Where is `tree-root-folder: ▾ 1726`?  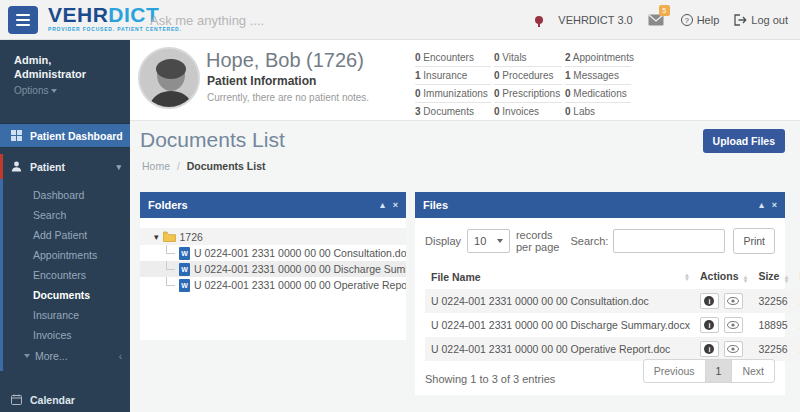
tree-root-folder: ▾ 1726 is located at coordinates (273, 236).